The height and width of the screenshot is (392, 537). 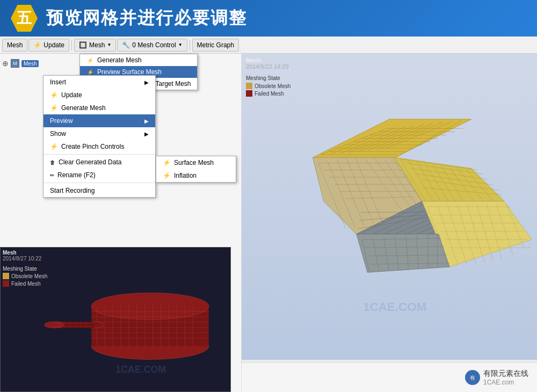 What do you see at coordinates (25, 252) in the screenshot?
I see `mesh-title-left: Mesh` at bounding box center [25, 252].